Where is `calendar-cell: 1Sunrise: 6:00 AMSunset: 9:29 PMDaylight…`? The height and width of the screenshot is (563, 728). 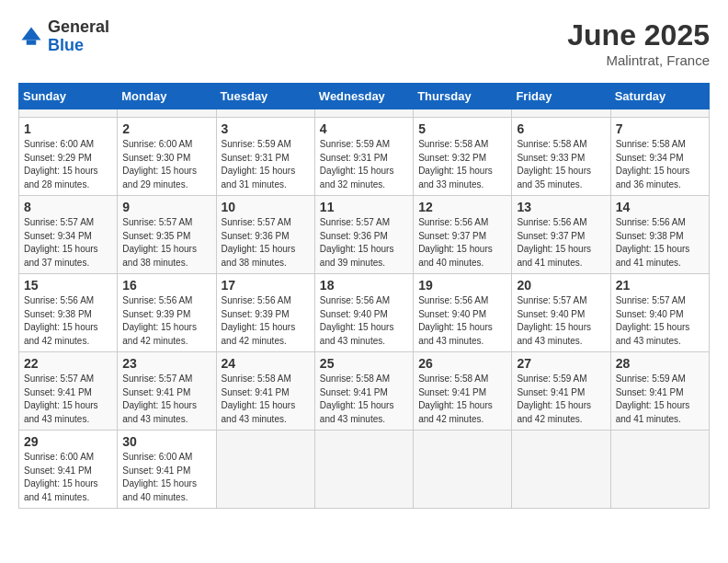 calendar-cell: 1Sunrise: 6:00 AMSunset: 9:29 PMDaylight… is located at coordinates (68, 156).